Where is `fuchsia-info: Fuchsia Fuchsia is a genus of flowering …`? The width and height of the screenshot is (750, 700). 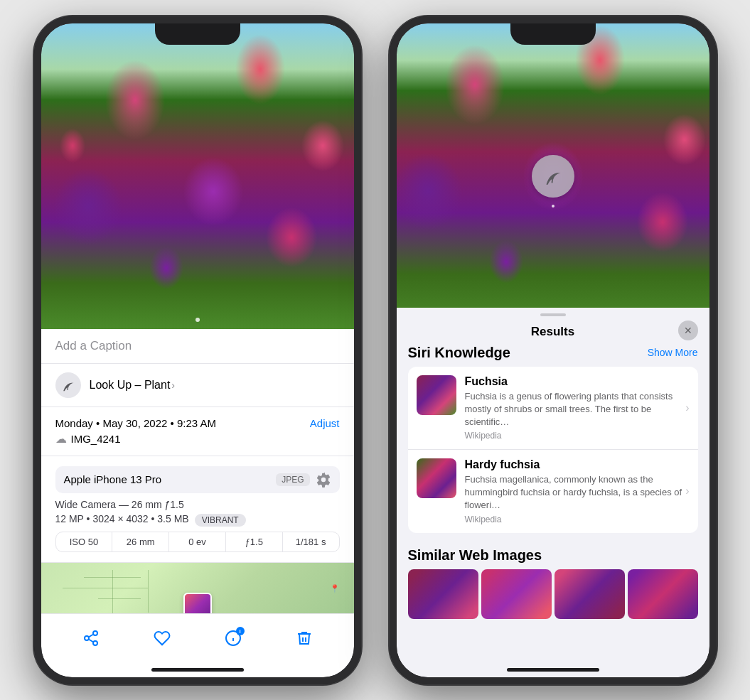 fuchsia-info: Fuchsia Fuchsia is a genus of flowering … is located at coordinates (577, 408).